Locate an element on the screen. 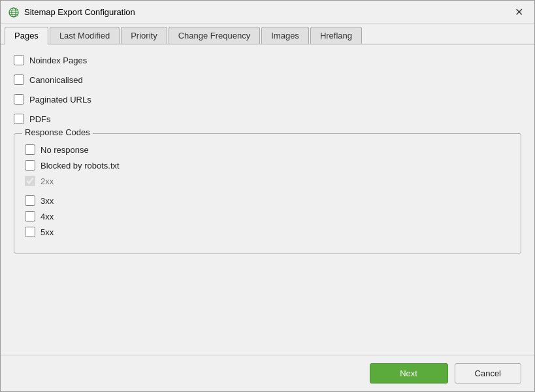 The height and width of the screenshot is (392, 535). 3xx-checkbox is located at coordinates (30, 201).